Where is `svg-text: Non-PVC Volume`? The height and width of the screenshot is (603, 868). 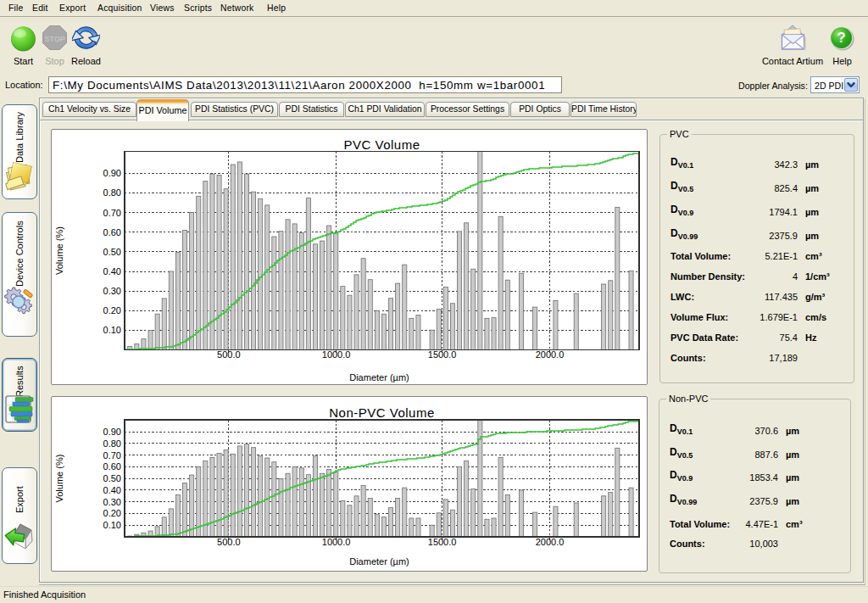
svg-text: Non-PVC Volume is located at coordinates (381, 412).